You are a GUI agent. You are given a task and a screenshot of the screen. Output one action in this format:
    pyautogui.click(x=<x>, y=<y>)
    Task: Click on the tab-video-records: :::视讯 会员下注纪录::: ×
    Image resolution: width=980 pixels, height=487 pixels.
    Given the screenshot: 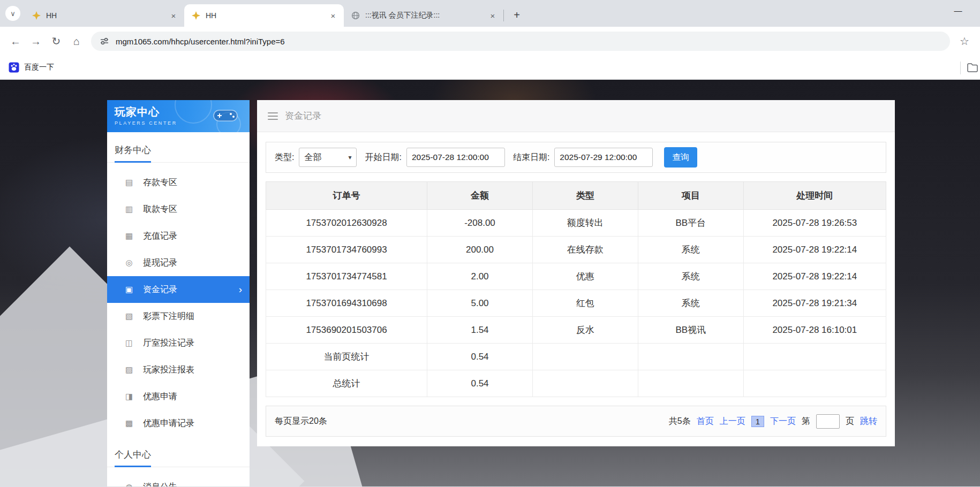 What is the action you would take?
    pyautogui.click(x=424, y=16)
    